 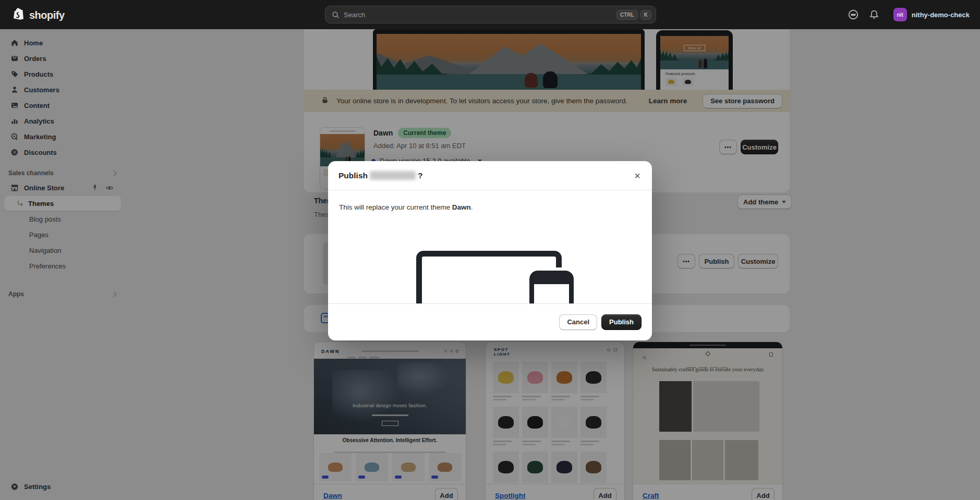 I want to click on modal-body: This will replace your current theme Daw…, so click(x=490, y=247).